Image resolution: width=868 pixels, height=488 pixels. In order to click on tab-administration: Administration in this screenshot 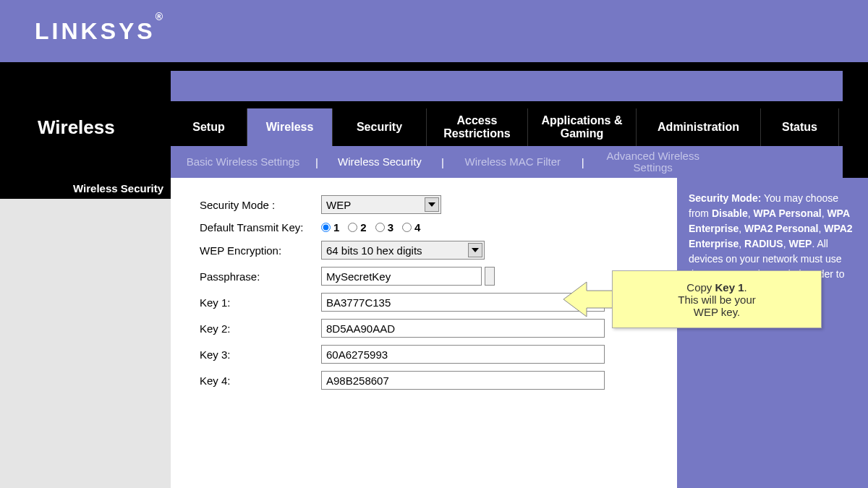, I will do `click(699, 127)`.